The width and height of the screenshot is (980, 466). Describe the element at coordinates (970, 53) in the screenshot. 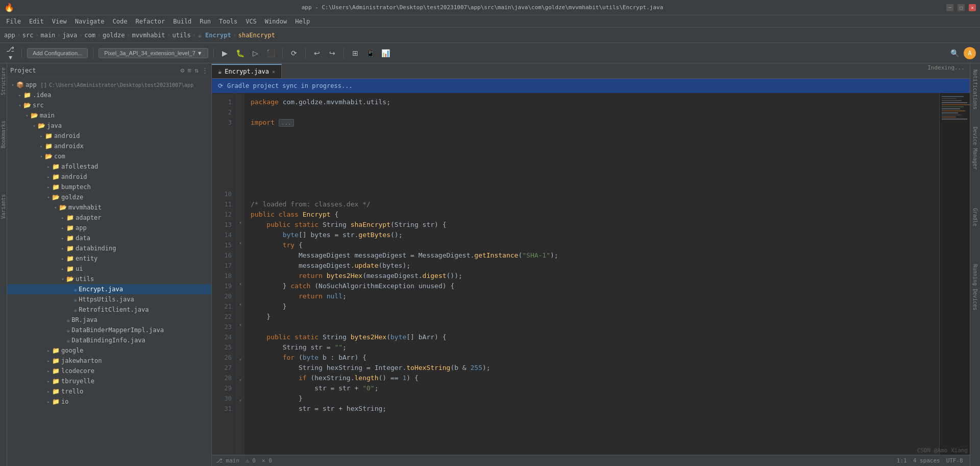

I see `user-avatar-button: A` at that location.